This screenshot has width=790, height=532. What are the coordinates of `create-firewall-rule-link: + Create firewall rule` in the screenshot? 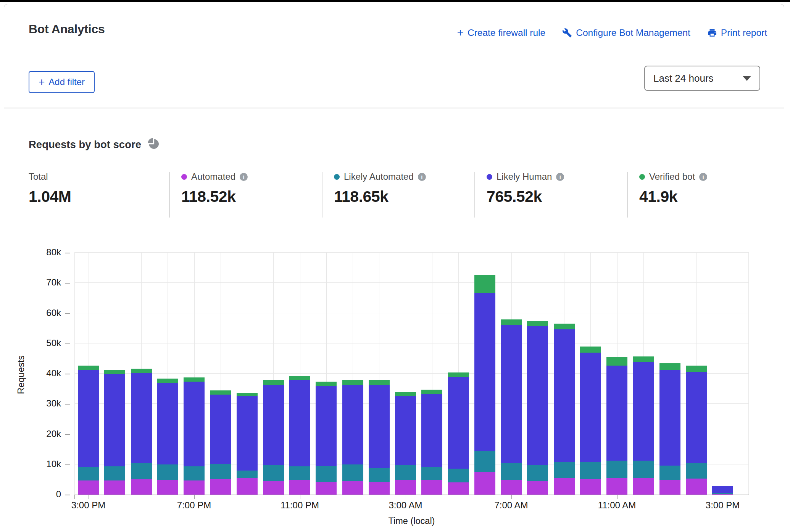 It's located at (501, 33).